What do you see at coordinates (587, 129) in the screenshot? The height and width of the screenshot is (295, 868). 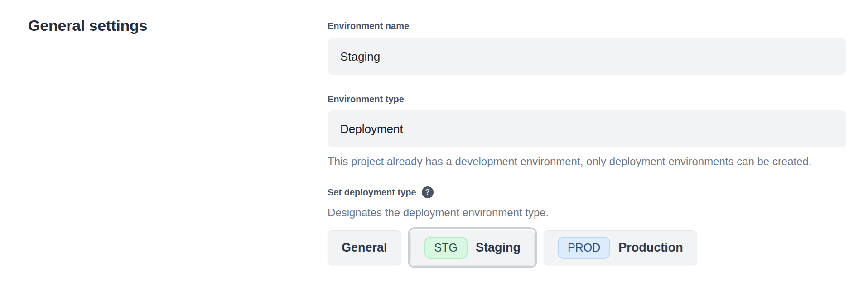 I see `environment-type-input` at bounding box center [587, 129].